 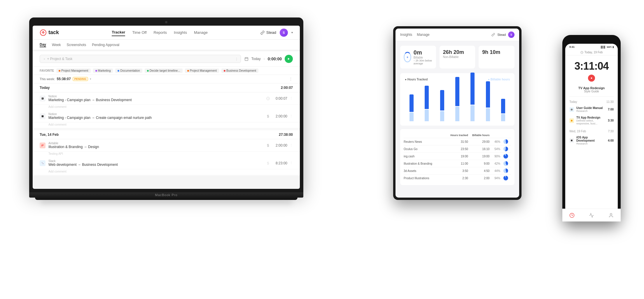 I want to click on add-comment-3: Testing API, so click(x=166, y=154).